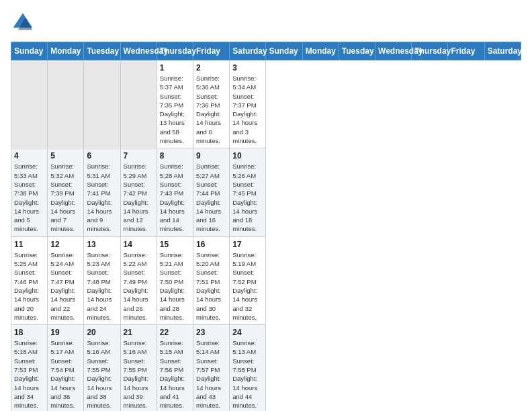 The width and height of the screenshot is (532, 411). What do you see at coordinates (30, 281) in the screenshot?
I see `calendar-cell: 11Sunrise: 5:25 AM Sunset: 7:46 PM Dayli…` at bounding box center [30, 281].